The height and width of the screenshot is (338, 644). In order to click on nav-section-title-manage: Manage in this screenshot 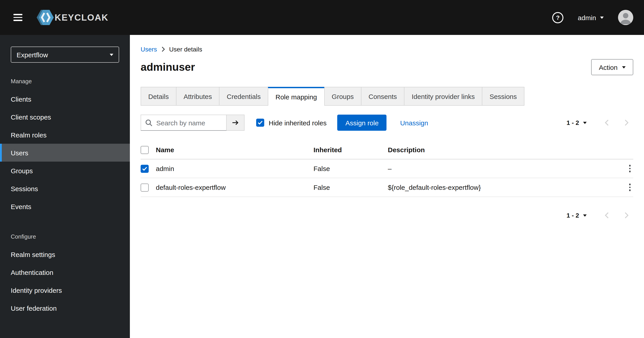, I will do `click(70, 81)`.